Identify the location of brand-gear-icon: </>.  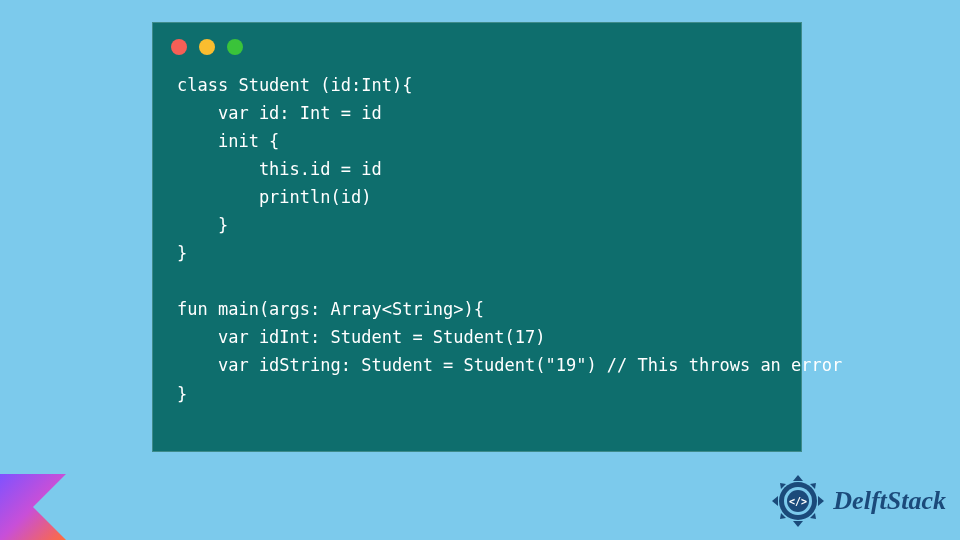
(798, 501).